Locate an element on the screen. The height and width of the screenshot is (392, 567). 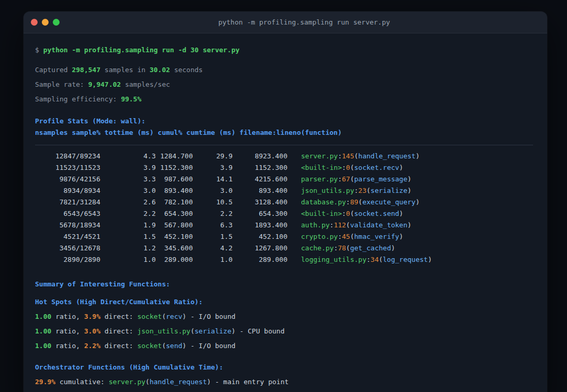
cell-cumtime: 1267.800 is located at coordinates (260, 248).